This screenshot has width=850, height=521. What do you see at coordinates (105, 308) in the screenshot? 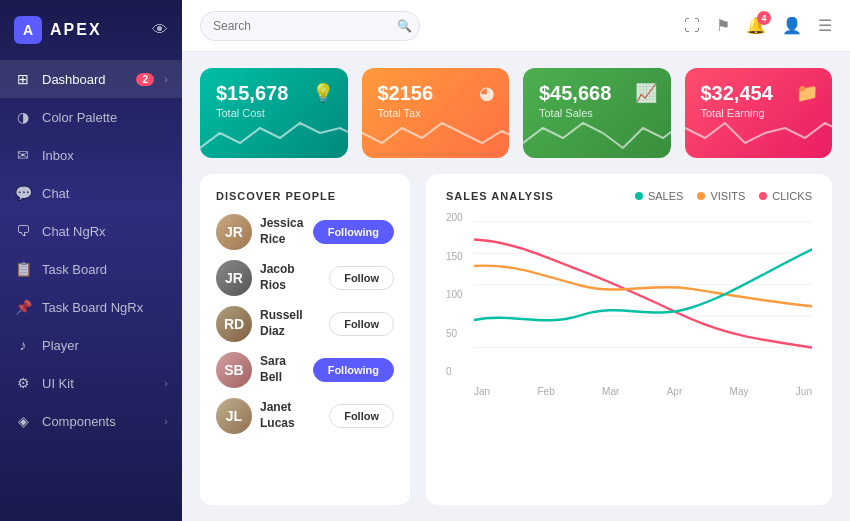
I see `sidebar-item-label: Task Board NgRx` at bounding box center [105, 308].